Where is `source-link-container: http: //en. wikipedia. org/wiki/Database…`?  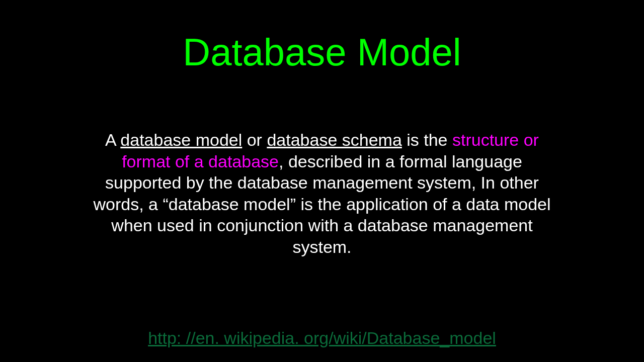
source-link-container: http: //en. wikipedia. org/wiki/Database… is located at coordinates (322, 338).